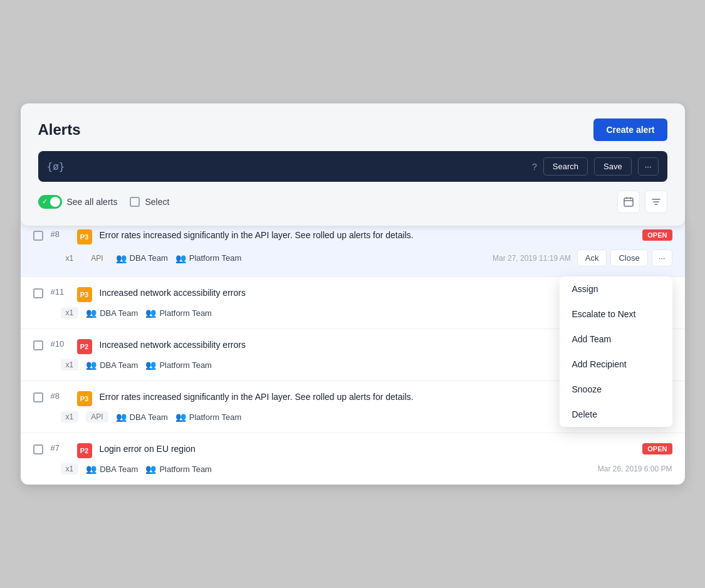  Describe the element at coordinates (50, 202) in the screenshot. I see `see-all-toggle: ✓` at that location.